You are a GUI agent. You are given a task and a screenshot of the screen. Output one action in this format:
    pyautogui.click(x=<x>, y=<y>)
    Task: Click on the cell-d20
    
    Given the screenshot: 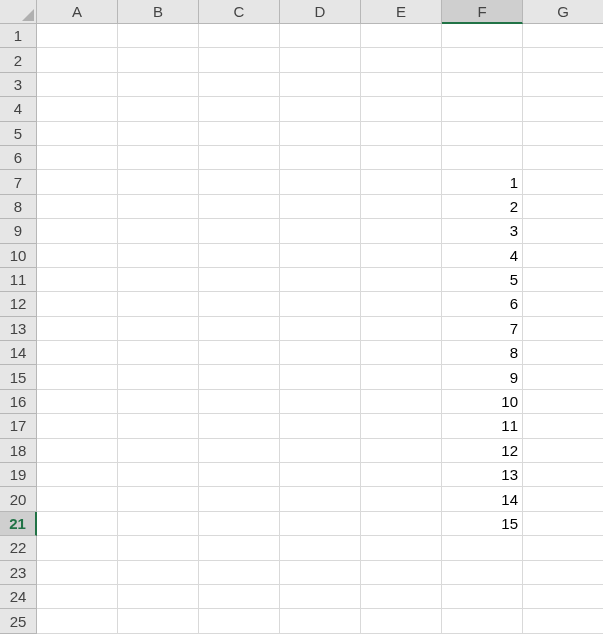 What is the action you would take?
    pyautogui.click(x=320, y=499)
    